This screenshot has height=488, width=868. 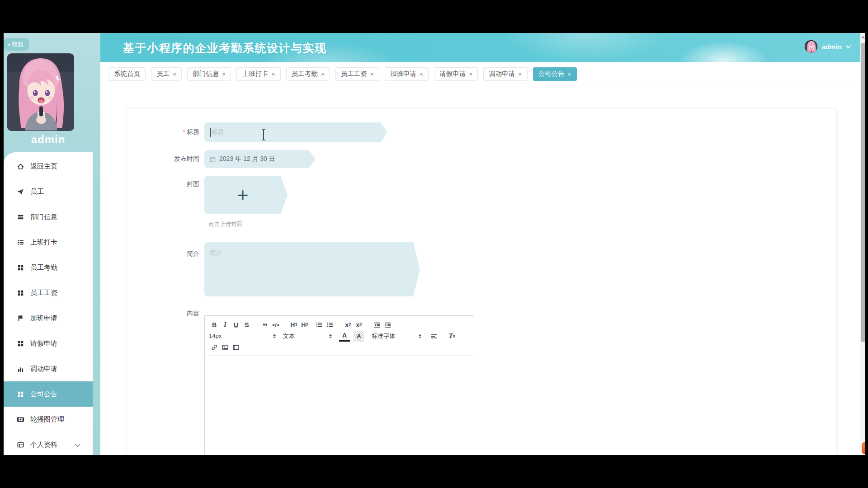 I want to click on sidebar-item-label: 部门信息, so click(x=44, y=217).